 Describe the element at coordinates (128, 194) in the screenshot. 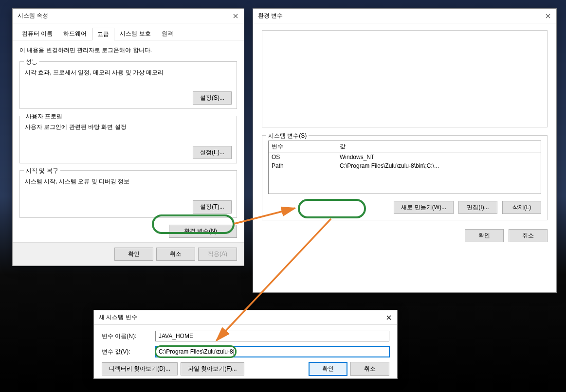

I see `startup-group: 시작 및 복구 시스템 시작, 시스템 오류 및 디버깅 정보 설정(T)...` at that location.